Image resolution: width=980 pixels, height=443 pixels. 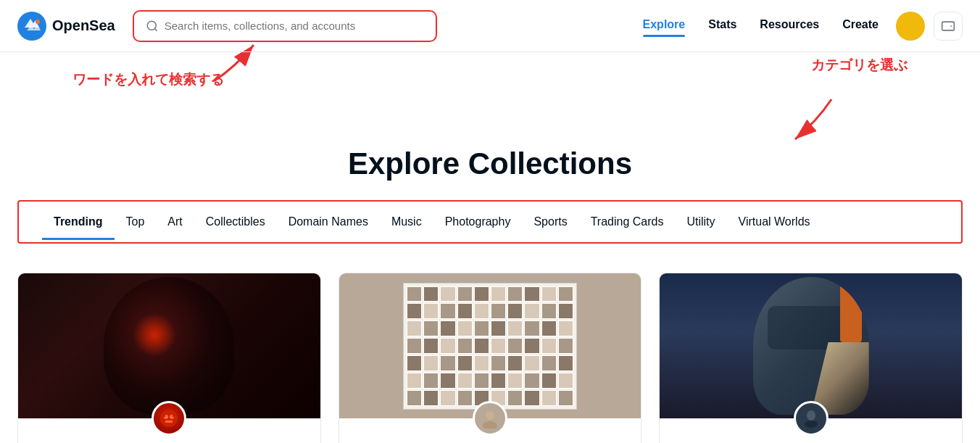 I want to click on tab-domain-names: Domain Names, so click(x=328, y=222).